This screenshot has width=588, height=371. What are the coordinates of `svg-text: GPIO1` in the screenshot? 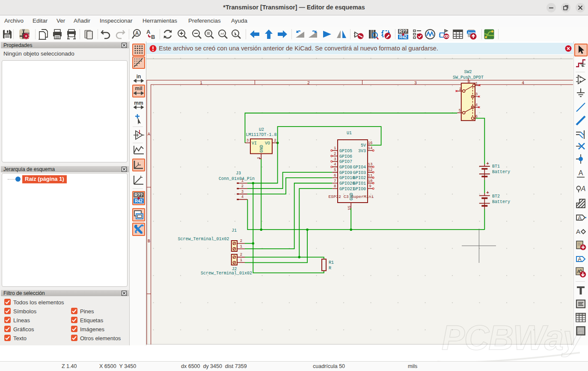 It's located at (359, 184).